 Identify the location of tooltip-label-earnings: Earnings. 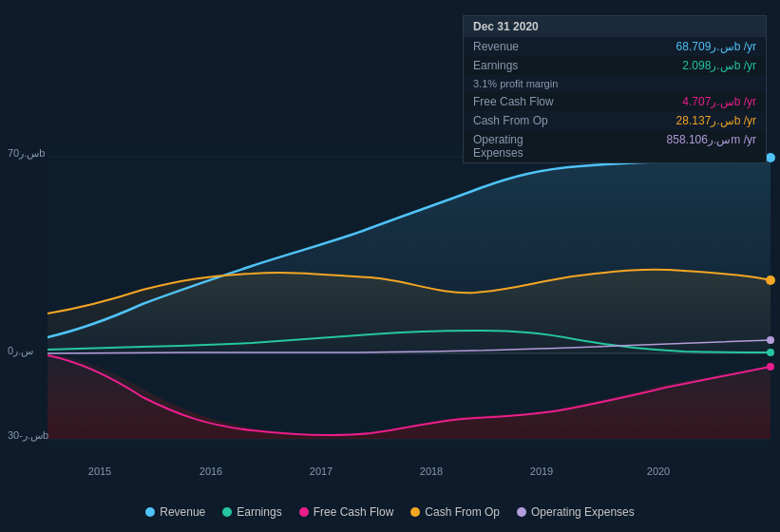
(521, 66).